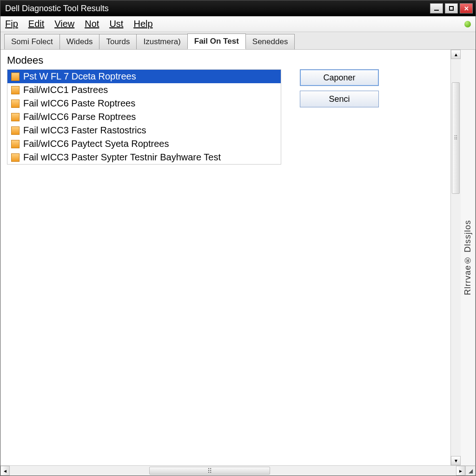 The height and width of the screenshot is (476, 476). I want to click on action-buttons: Caponer Senci, so click(339, 88).